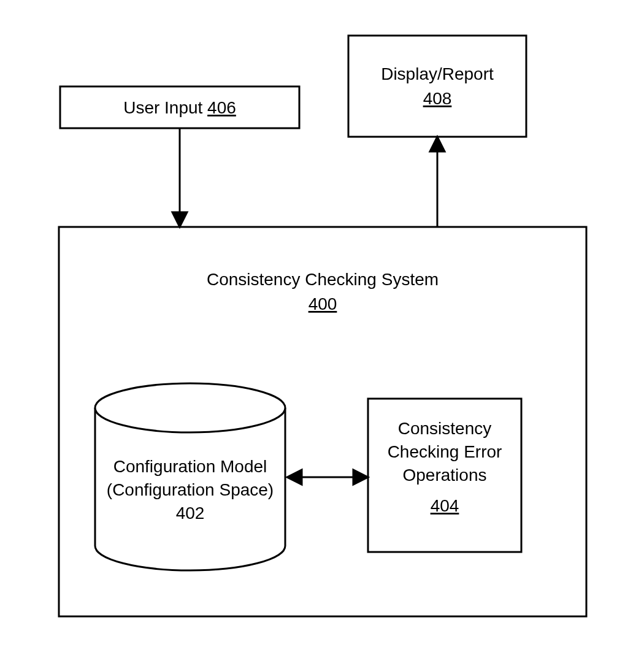  Describe the element at coordinates (323, 280) in the screenshot. I see `system-label: Consistency Checking System` at that location.